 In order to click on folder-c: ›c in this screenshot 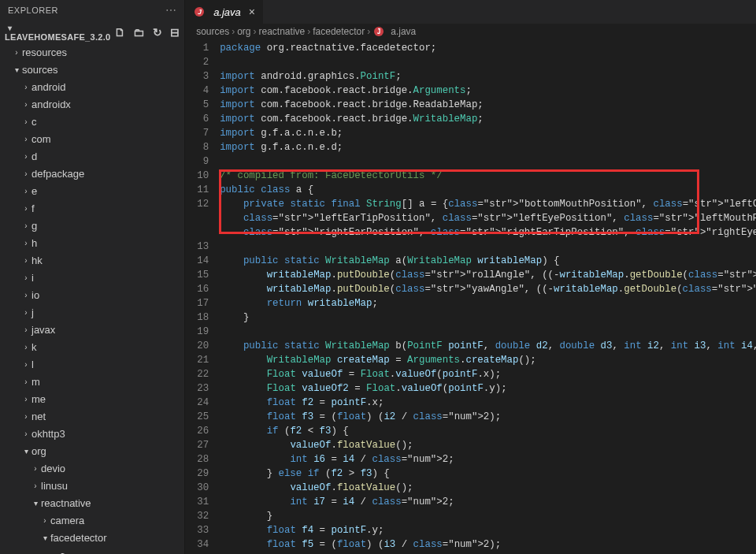, I will do `click(92, 122)`.